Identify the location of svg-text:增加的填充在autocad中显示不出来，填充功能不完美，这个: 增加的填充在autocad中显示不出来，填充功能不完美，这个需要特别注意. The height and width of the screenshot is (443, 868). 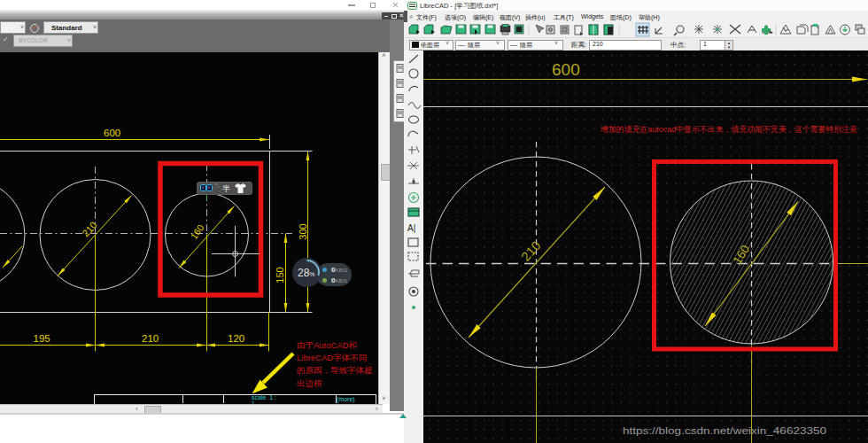
(728, 129).